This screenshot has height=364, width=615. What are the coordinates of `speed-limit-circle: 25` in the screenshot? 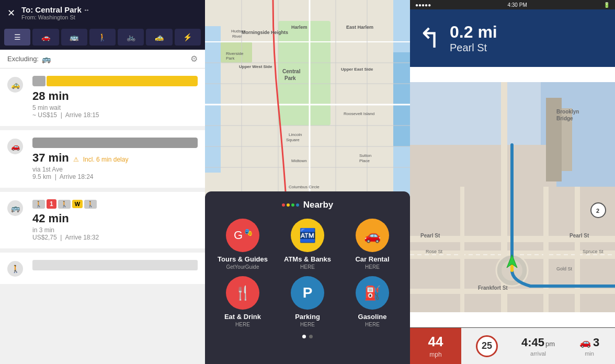 It's located at (487, 346).